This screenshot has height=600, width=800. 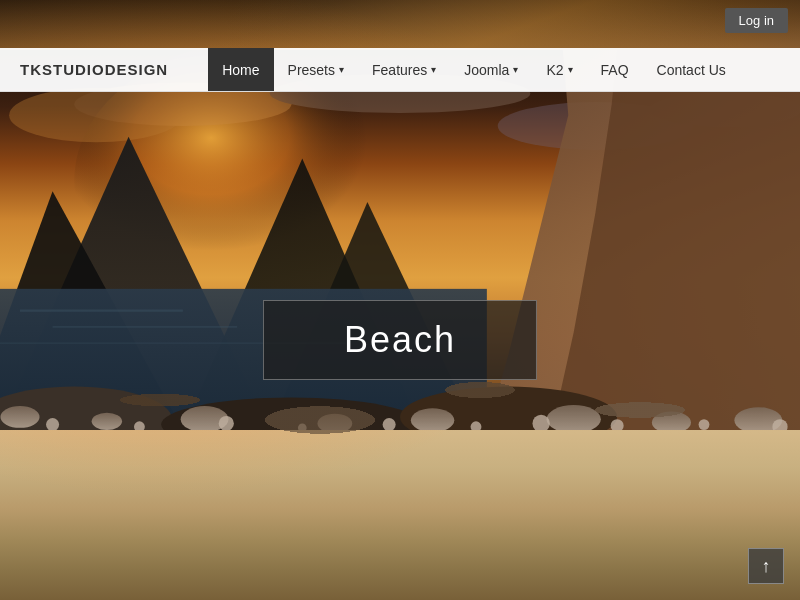 I want to click on nav-item-contact: Contact Us, so click(x=692, y=70).